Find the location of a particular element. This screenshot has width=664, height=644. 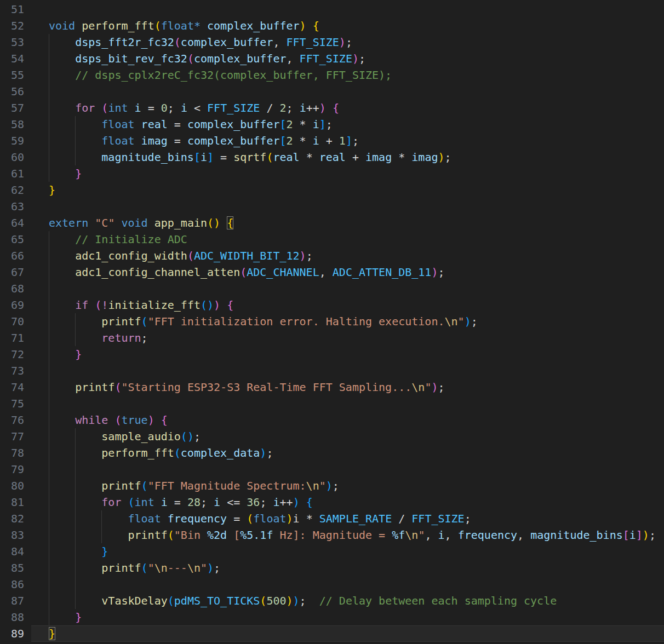

line-number: 88 is located at coordinates (15, 617).